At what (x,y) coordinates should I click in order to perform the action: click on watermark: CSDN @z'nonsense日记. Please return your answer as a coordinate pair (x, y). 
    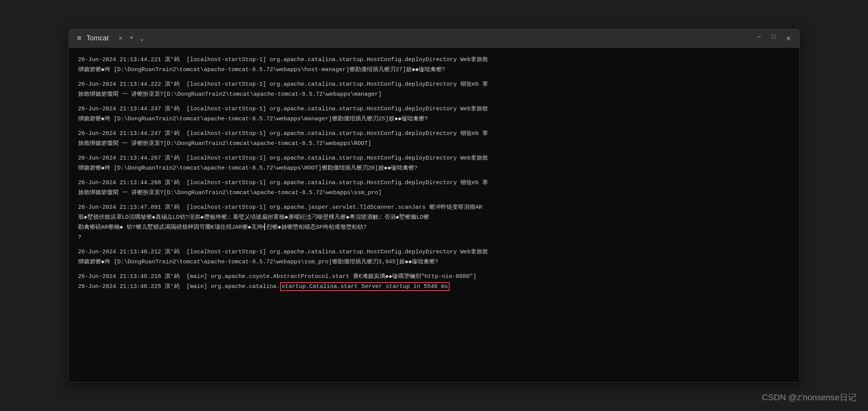
    Looking at the image, I should click on (809, 398).